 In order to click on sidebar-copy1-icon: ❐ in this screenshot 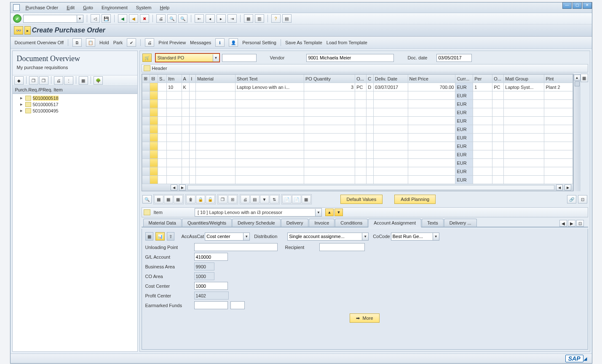, I will do `click(34, 80)`.